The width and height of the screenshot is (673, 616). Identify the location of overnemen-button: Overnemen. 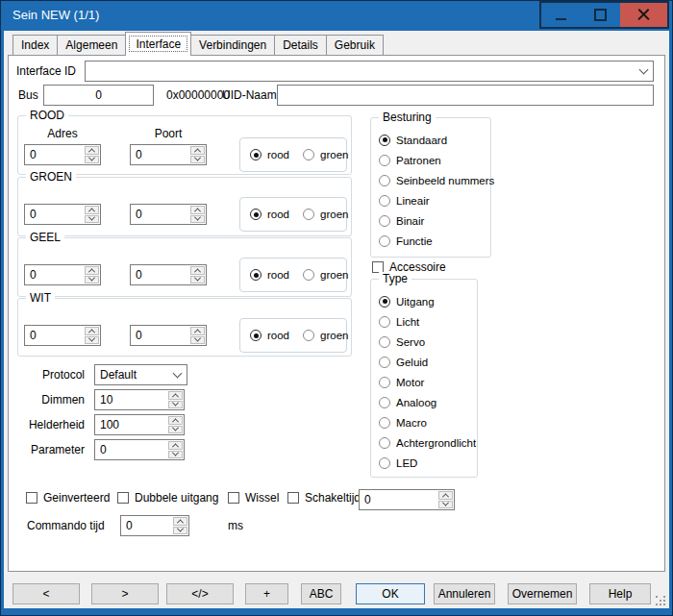
(542, 594).